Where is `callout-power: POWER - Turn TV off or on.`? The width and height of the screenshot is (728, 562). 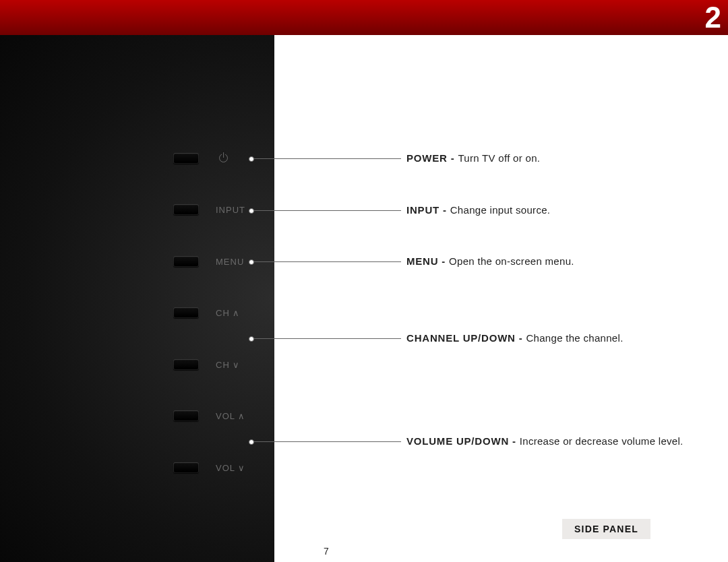
callout-power: POWER - Turn TV off or on. is located at coordinates (473, 158).